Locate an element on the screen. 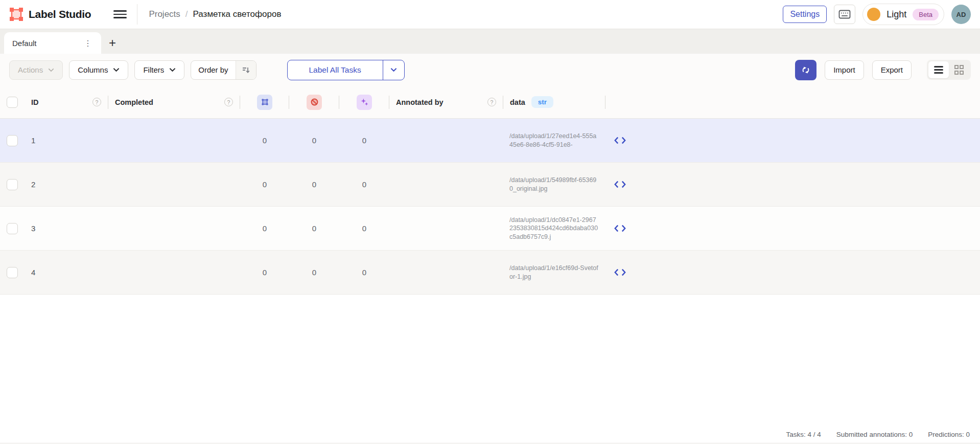  menu-hamburger-icon is located at coordinates (120, 14).